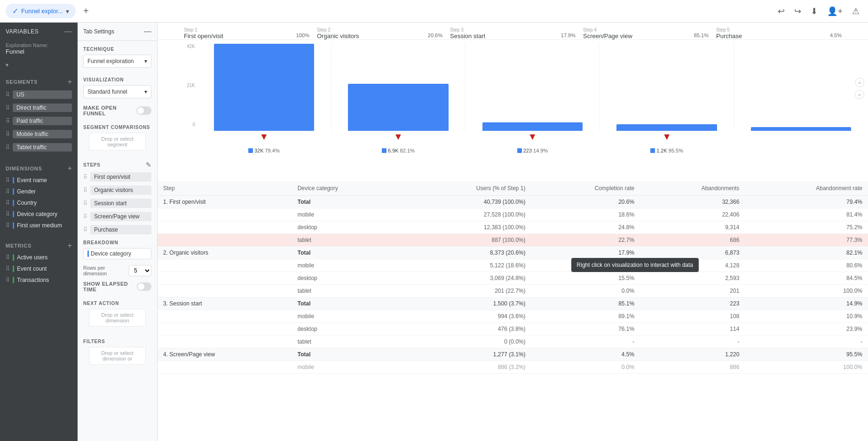 Image resolution: width=868 pixels, height=441 pixels. Describe the element at coordinates (466, 279) in the screenshot. I see `cell-users: 3,069 (24.8%)` at that location.